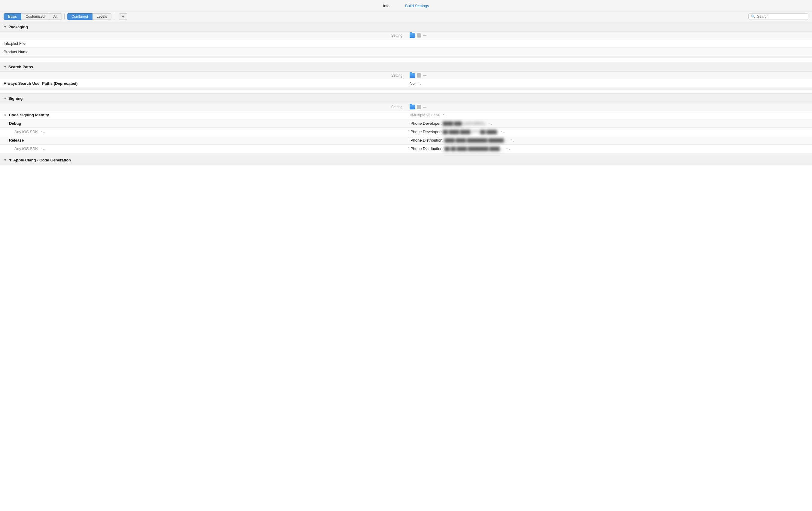  What do you see at coordinates (203, 124) in the screenshot?
I see `csi-debug-label: Debug` at bounding box center [203, 124].